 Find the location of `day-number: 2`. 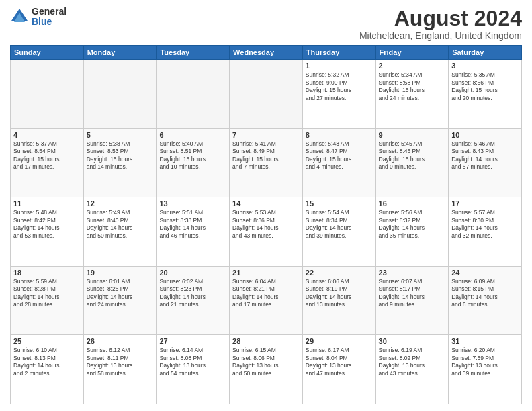

day-number: 2 is located at coordinates (412, 66).